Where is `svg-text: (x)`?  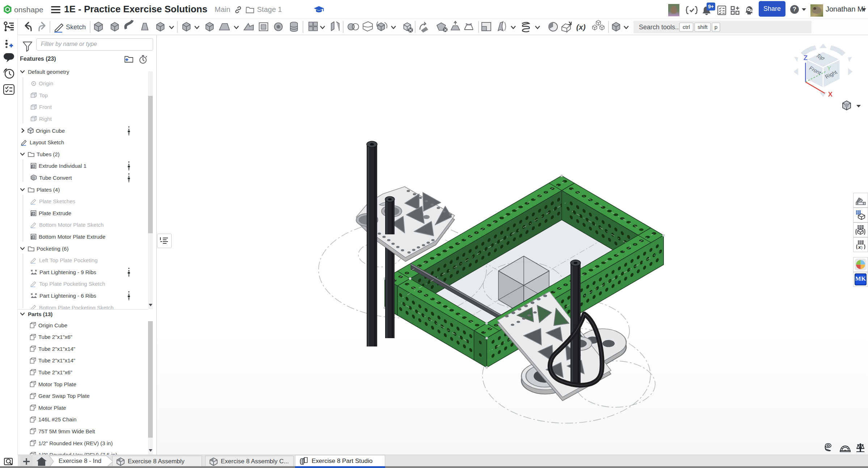
svg-text: (x) is located at coordinates (581, 27).